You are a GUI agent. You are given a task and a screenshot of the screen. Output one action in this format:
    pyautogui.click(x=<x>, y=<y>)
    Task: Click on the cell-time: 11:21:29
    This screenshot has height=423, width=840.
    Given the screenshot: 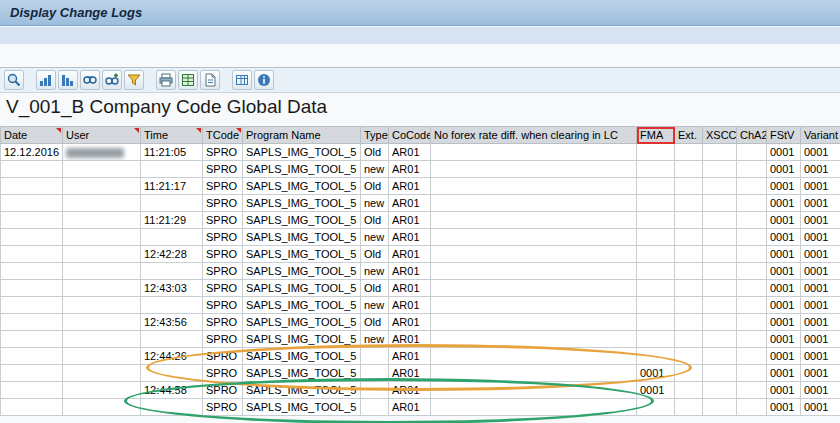 What is the action you would take?
    pyautogui.click(x=172, y=220)
    